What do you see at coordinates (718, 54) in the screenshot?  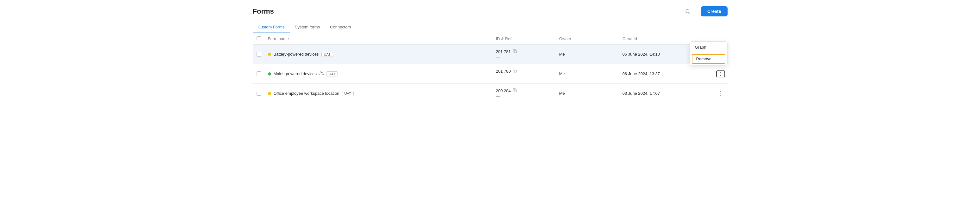 I see `row-actions-cell: ⋮ Graph Remove` at bounding box center [718, 54].